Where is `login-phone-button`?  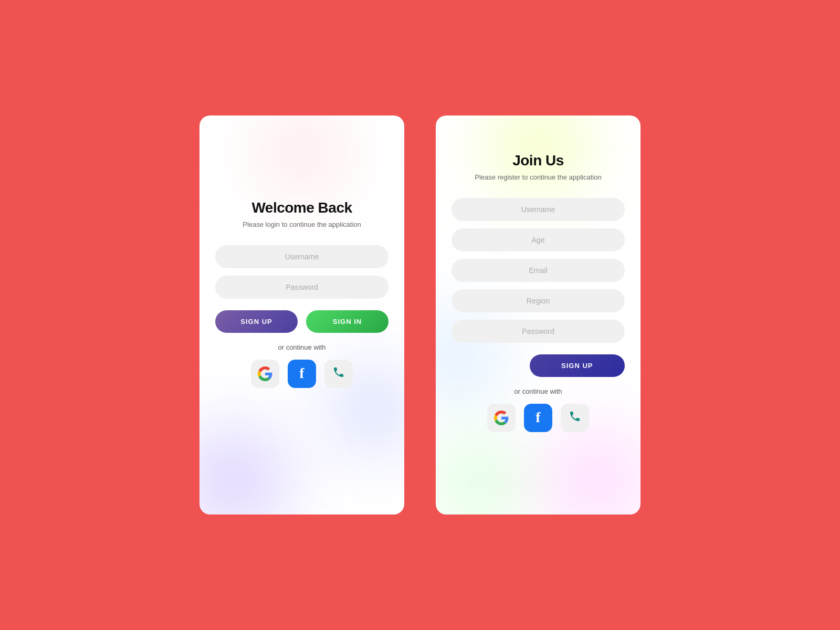 login-phone-button is located at coordinates (339, 374).